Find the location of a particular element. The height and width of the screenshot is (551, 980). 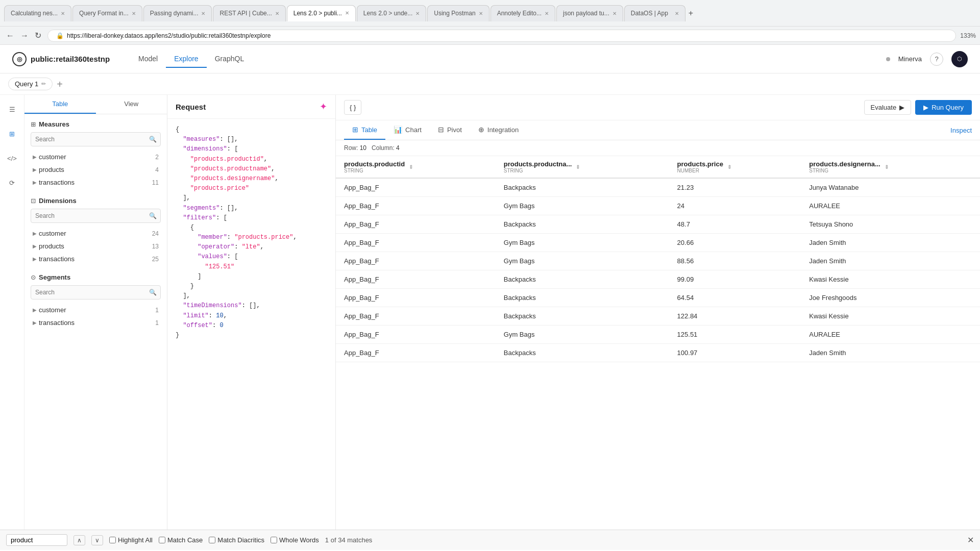

header-right: Minerva ? ⬡ is located at coordinates (927, 59).